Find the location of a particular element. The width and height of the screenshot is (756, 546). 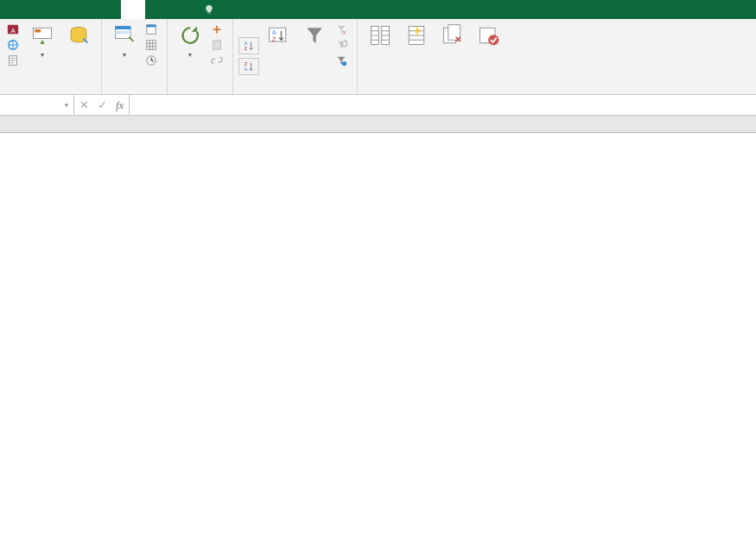

filter-icon is located at coordinates (314, 35).